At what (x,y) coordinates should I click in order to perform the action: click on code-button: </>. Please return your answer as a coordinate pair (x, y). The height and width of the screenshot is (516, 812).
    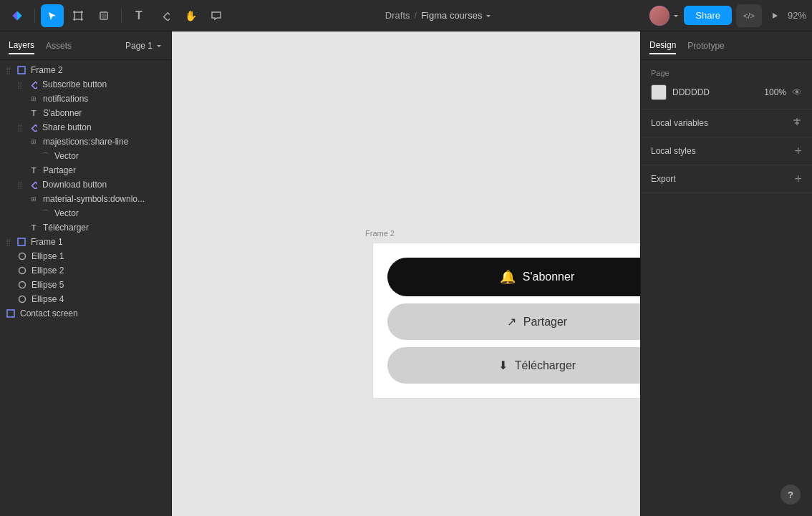
    Looking at the image, I should click on (749, 16).